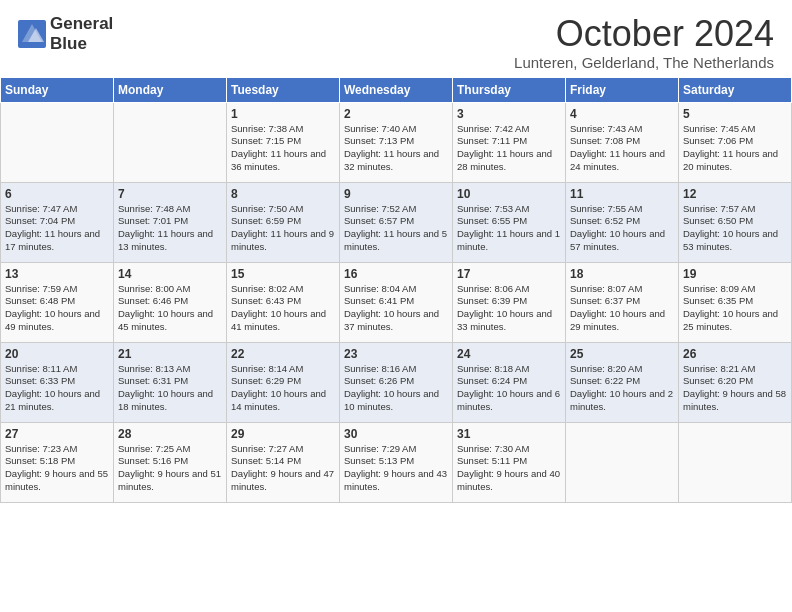 The image size is (792, 612). I want to click on calendar-cell: 23Sunrise: 8:16 AMSunset: 6:26 PMDayligh…, so click(396, 382).